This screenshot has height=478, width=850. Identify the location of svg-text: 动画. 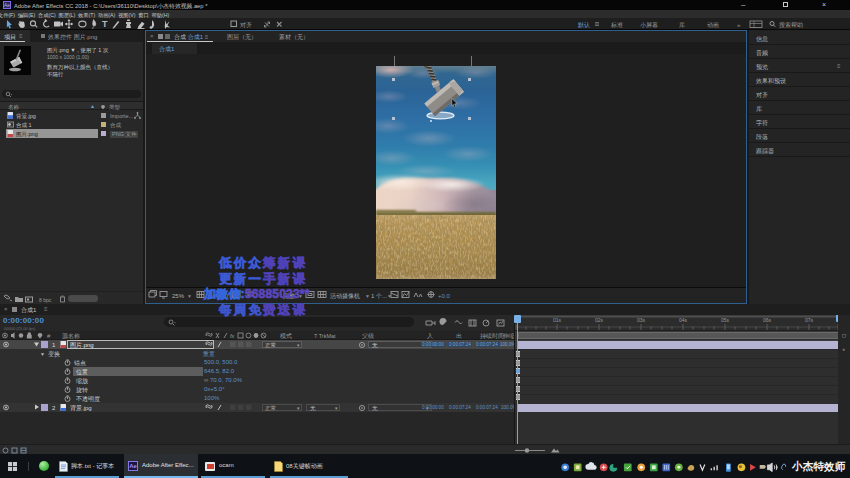
(713, 25).